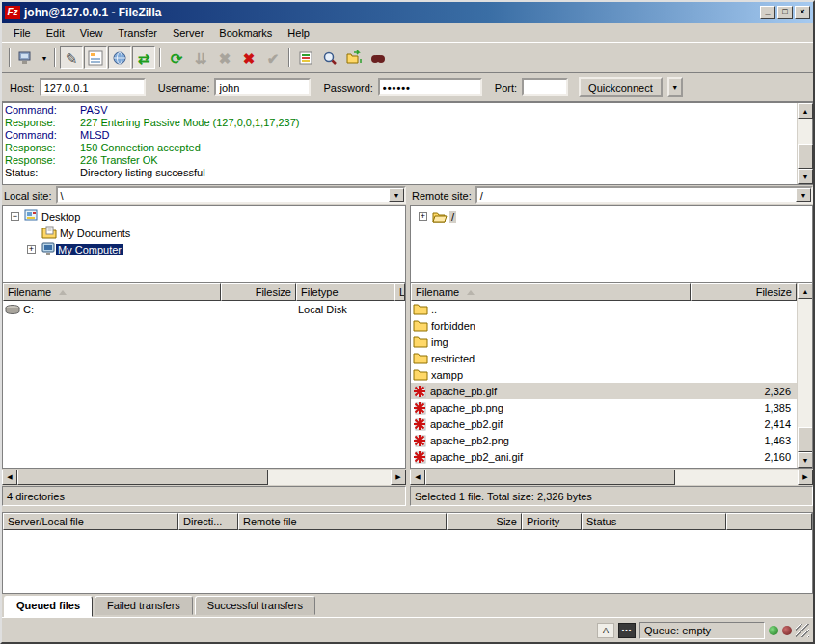  I want to click on tab-successful-transfers: Successful transfers, so click(255, 605).